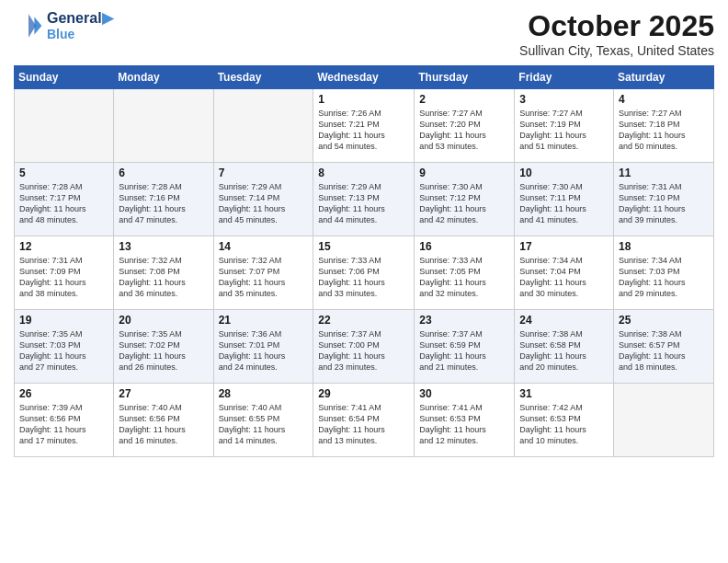  Describe the element at coordinates (564, 394) in the screenshot. I see `day-number: 31` at that location.